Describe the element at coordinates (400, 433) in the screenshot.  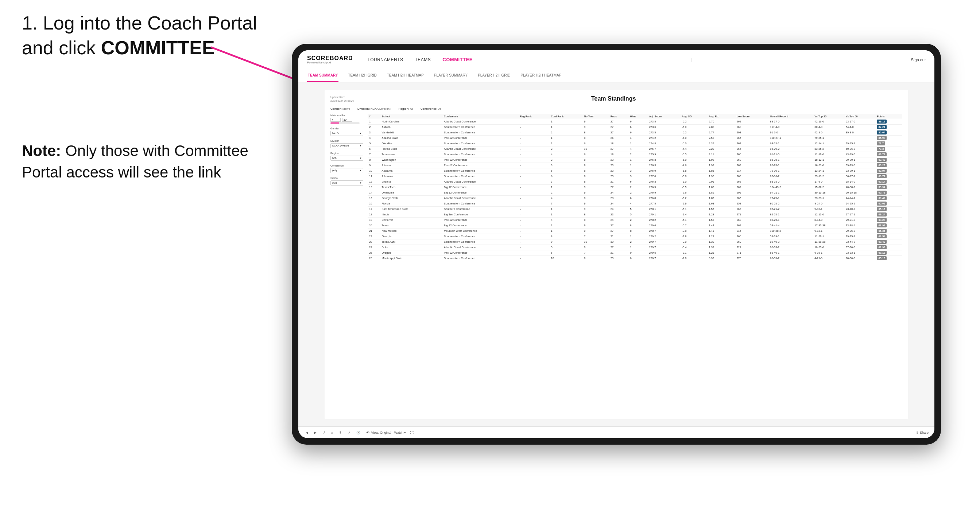
I see `watch-button: Watch ▾` at that location.